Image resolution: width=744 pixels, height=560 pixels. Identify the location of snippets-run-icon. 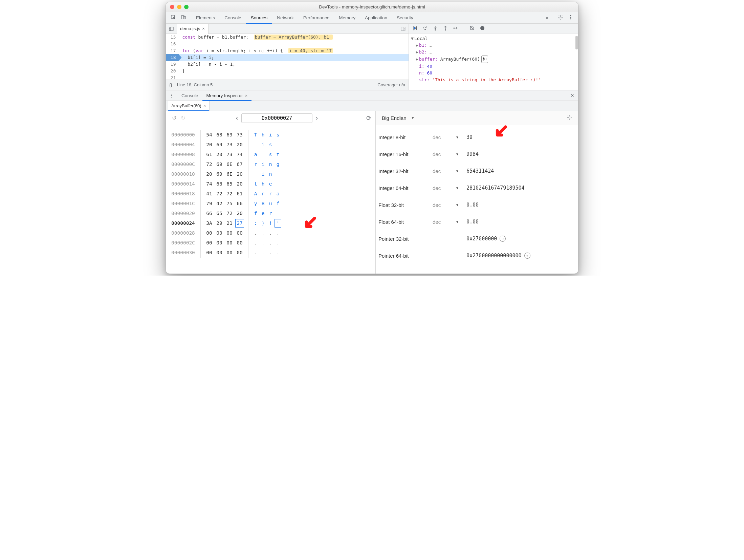
(403, 29).